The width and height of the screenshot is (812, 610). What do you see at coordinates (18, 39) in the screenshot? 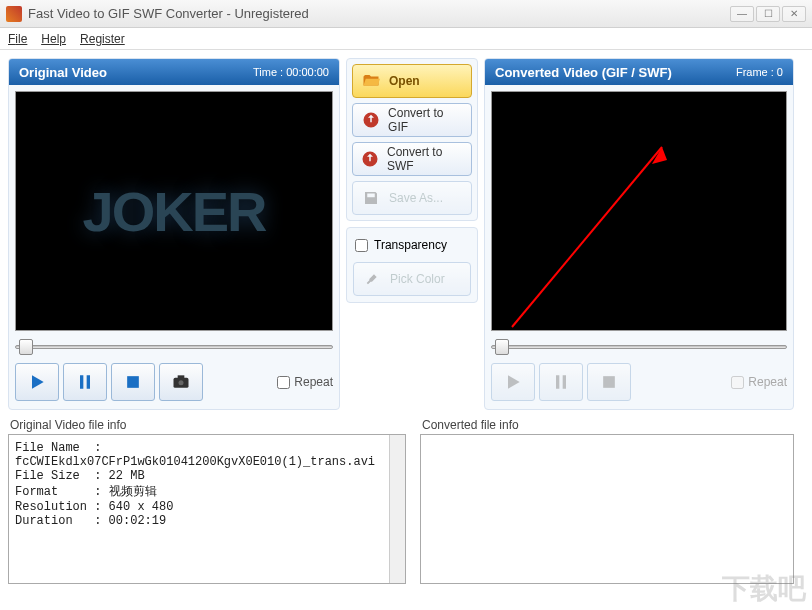
I see `menu-file: File` at bounding box center [18, 39].